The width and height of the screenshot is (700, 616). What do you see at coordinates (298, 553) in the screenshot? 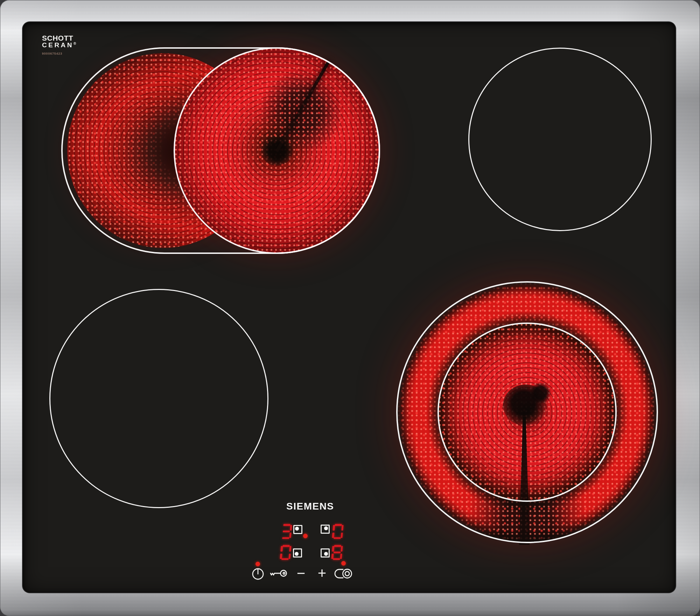
I see `zone-indicator-square-front-left` at bounding box center [298, 553].